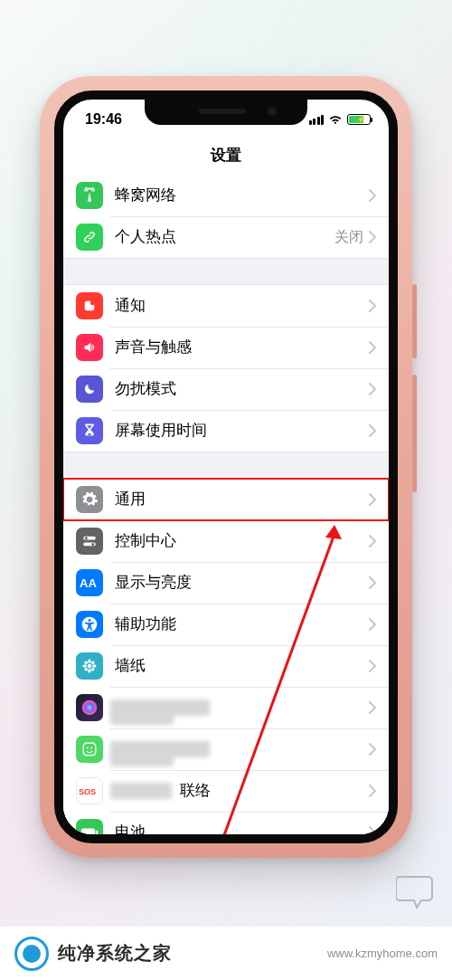 This screenshot has width=452, height=980. What do you see at coordinates (242, 624) in the screenshot?
I see `row-label: 辅助功能` at bounding box center [242, 624].